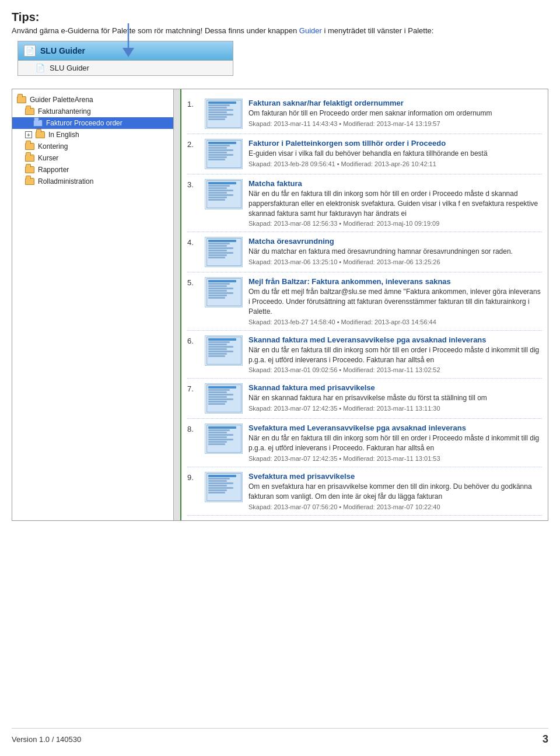  I want to click on guide-meta: Skapad: 2013-mar-07 07:56:20 • Modifiera…, so click(396, 507).